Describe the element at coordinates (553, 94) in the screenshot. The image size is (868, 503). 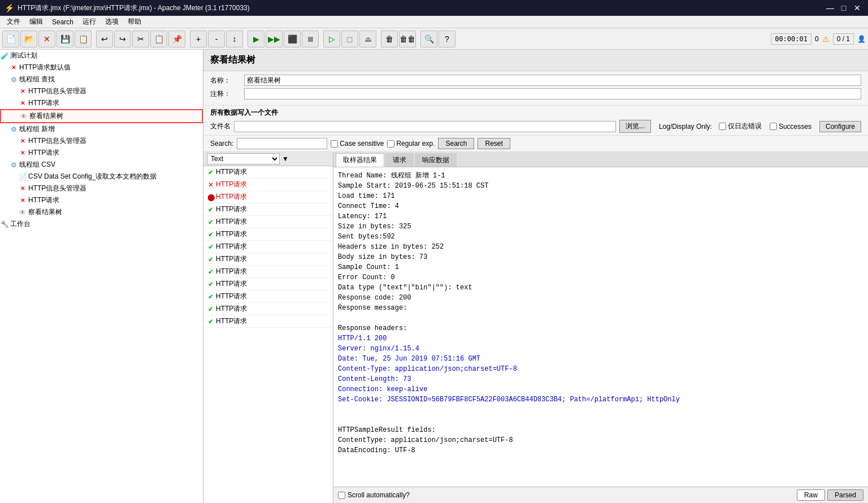
I see `comment-input` at that location.